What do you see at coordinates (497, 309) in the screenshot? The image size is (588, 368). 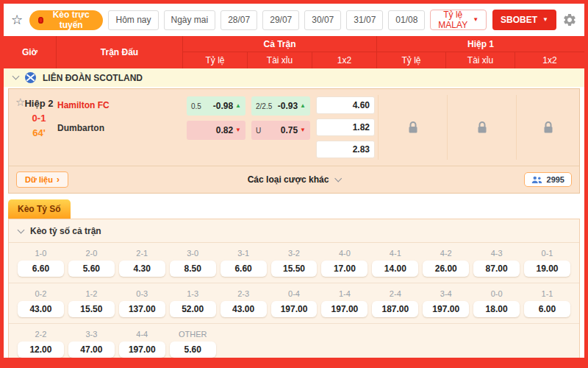 I see `score-odds-button: 18.00` at bounding box center [497, 309].